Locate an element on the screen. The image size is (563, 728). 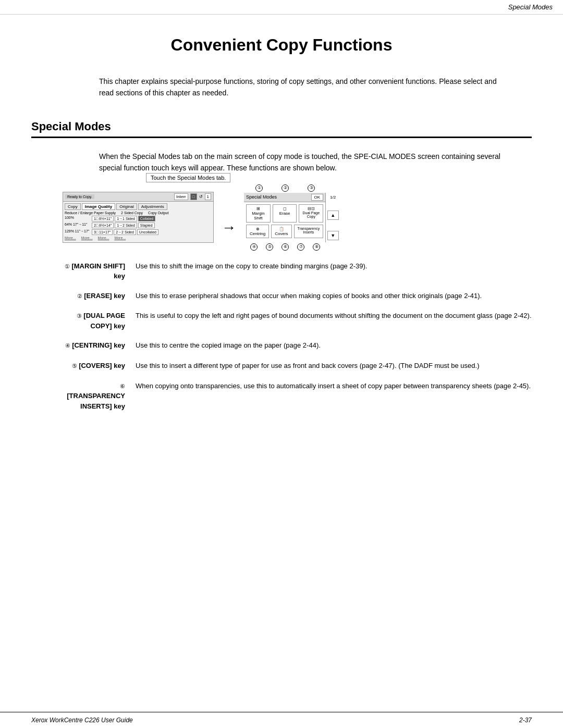
desc-val-6: When copying onto transparencies, use th… is located at coordinates (334, 387).